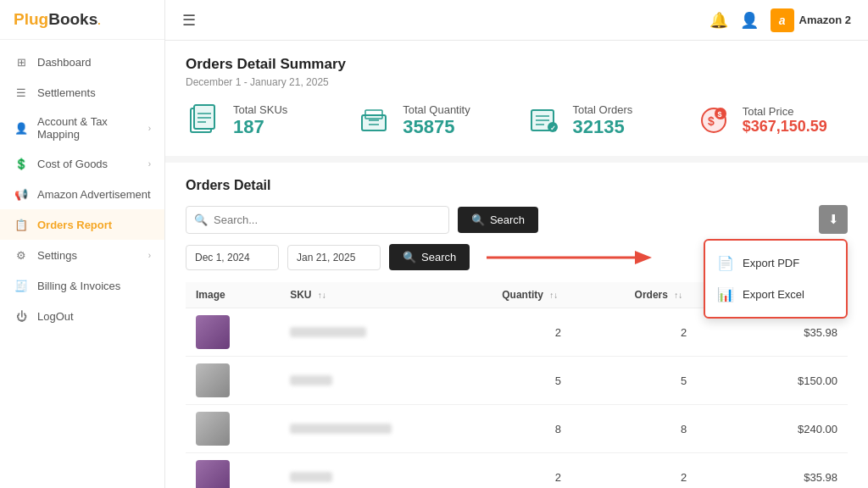 The width and height of the screenshot is (868, 488). Describe the element at coordinates (776, 295) in the screenshot. I see `export-excel-item: 📊 Export Excel` at that location.